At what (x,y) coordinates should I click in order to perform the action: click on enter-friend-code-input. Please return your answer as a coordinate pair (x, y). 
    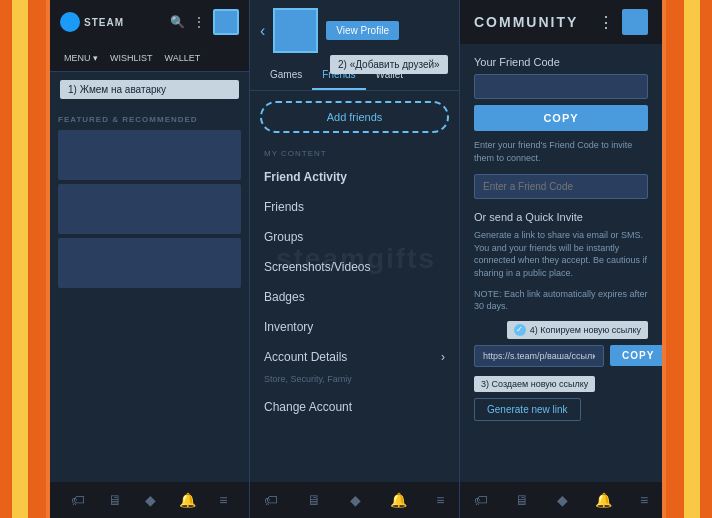
    Looking at the image, I should click on (561, 186).